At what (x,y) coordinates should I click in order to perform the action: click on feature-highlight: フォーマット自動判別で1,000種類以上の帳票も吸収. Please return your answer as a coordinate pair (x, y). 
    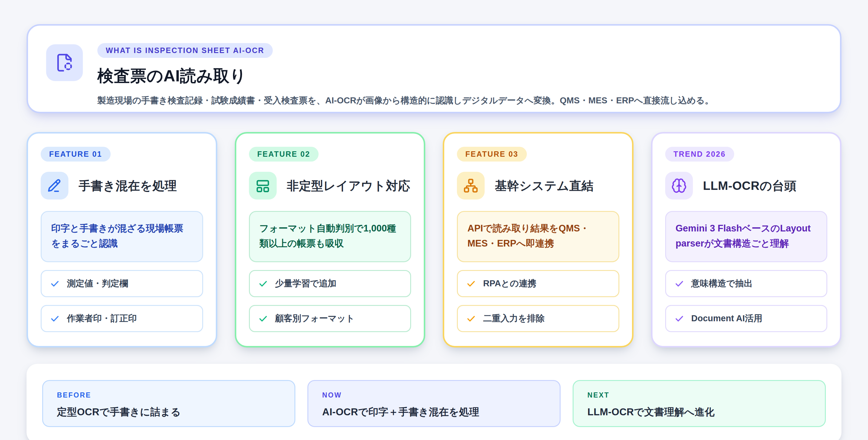
    Looking at the image, I should click on (330, 237).